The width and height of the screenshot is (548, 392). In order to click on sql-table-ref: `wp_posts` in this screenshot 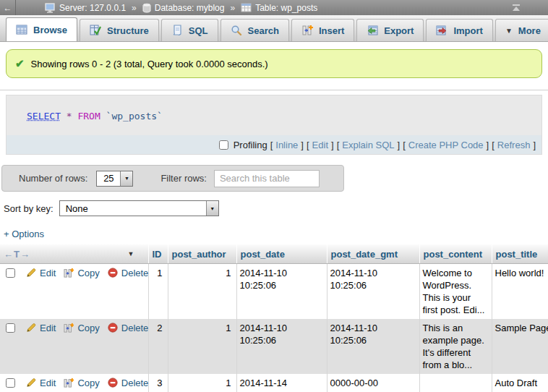, I will do `click(134, 116)`.